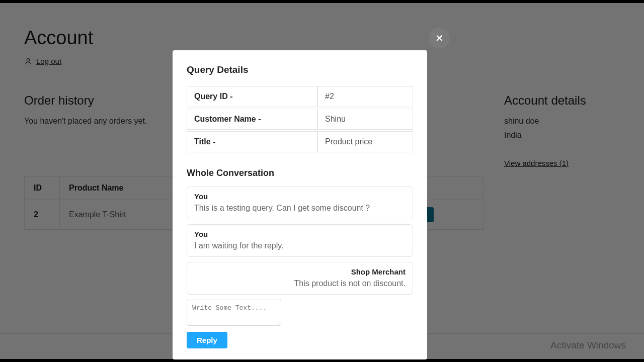  What do you see at coordinates (207, 340) in the screenshot?
I see `reply-button: Reply` at bounding box center [207, 340].